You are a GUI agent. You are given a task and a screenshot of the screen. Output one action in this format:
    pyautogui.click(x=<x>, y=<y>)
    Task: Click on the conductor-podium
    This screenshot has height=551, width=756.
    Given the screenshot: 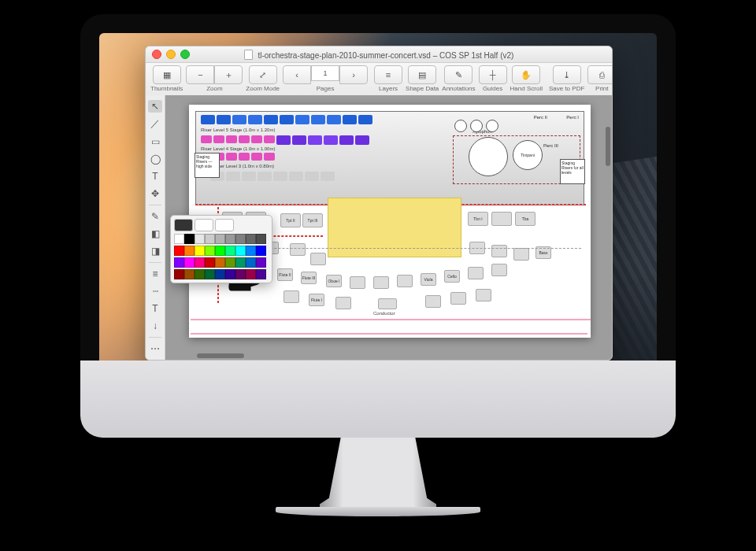 What is the action you would take?
    pyautogui.click(x=387, y=304)
    